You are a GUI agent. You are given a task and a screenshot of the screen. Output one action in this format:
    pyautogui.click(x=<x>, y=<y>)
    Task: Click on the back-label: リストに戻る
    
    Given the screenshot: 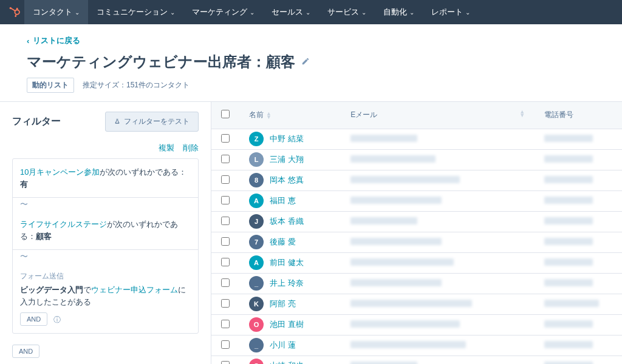 What is the action you would take?
    pyautogui.click(x=56, y=41)
    